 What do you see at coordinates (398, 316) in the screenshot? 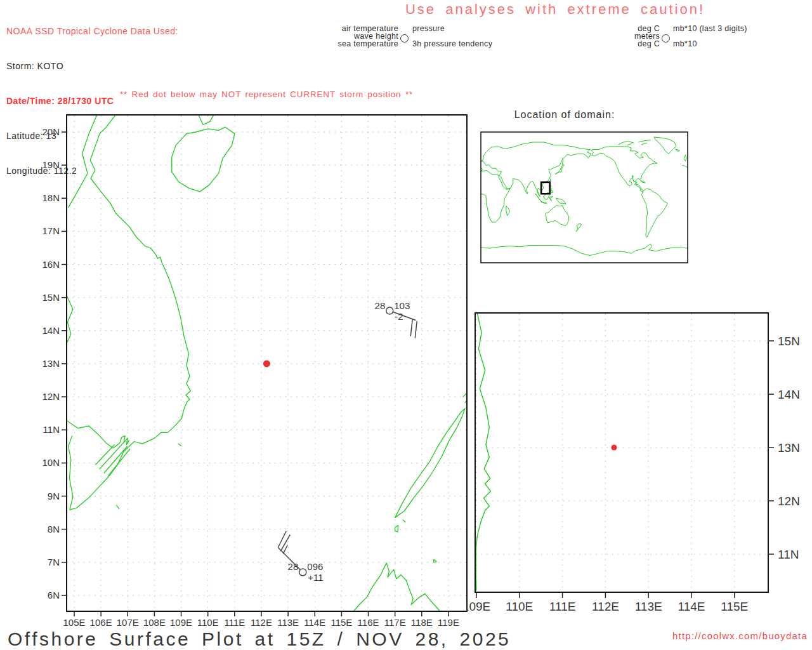
I see `station-tendency: -2` at bounding box center [398, 316].